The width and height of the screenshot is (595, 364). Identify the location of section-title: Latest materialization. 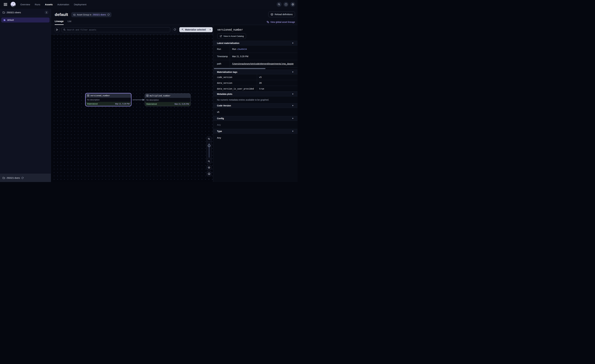
(228, 43).